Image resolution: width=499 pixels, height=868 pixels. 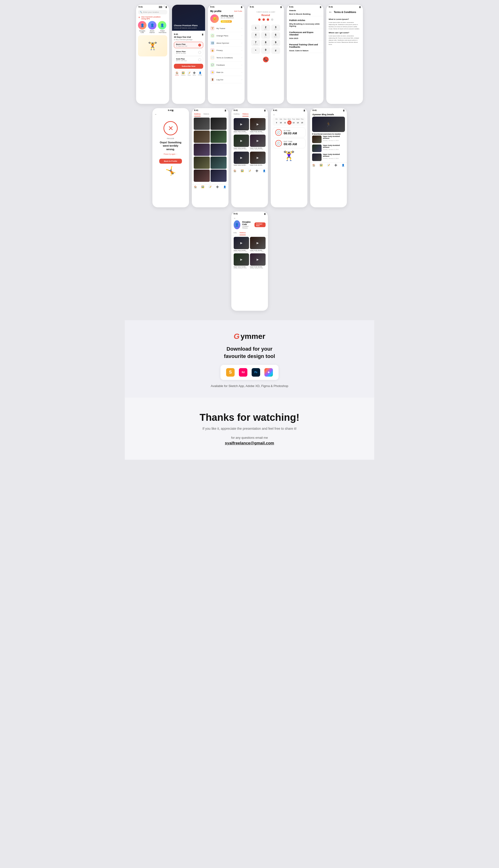 What do you see at coordinates (226, 58) in the screenshot?
I see `menu-terms: 📄 Terms & Conditions ›` at bounding box center [226, 58].